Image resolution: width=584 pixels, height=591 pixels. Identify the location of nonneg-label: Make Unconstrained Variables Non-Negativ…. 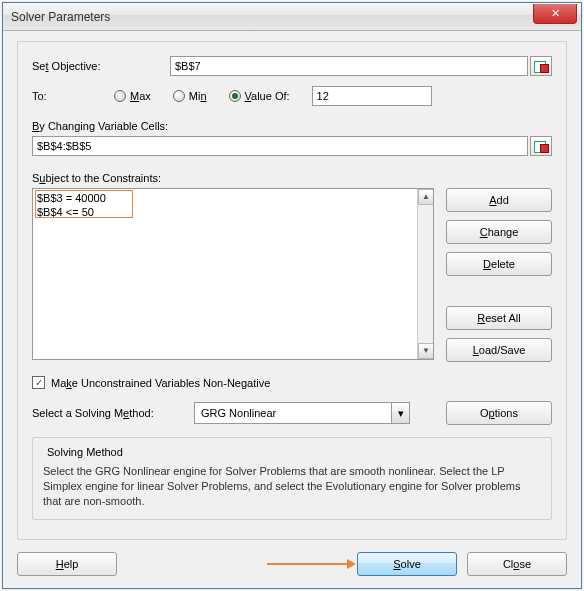
(160, 383).